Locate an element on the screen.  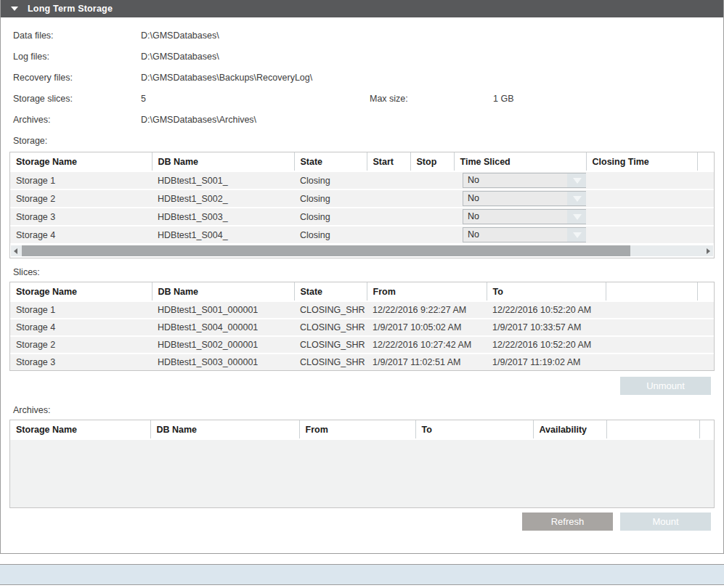
archives-empty-body is located at coordinates (362, 473).